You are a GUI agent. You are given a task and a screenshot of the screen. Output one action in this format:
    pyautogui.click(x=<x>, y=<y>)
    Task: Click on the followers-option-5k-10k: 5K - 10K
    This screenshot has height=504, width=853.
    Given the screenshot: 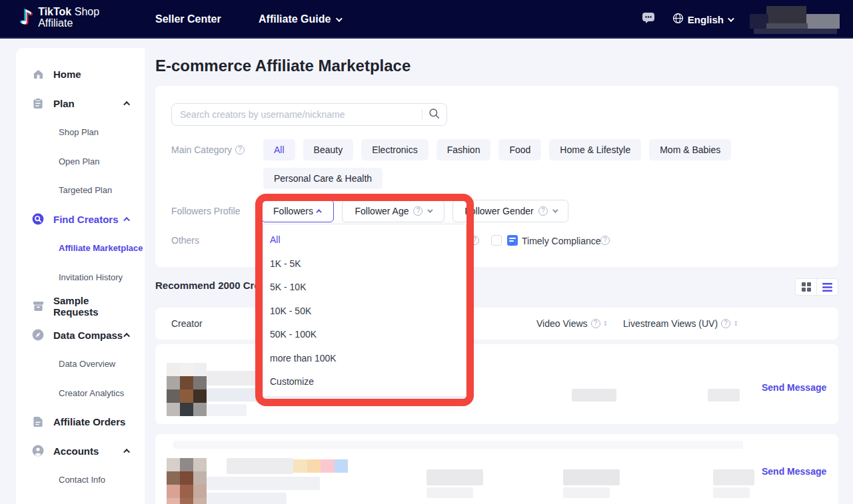 What is the action you would take?
    pyautogui.click(x=368, y=288)
    